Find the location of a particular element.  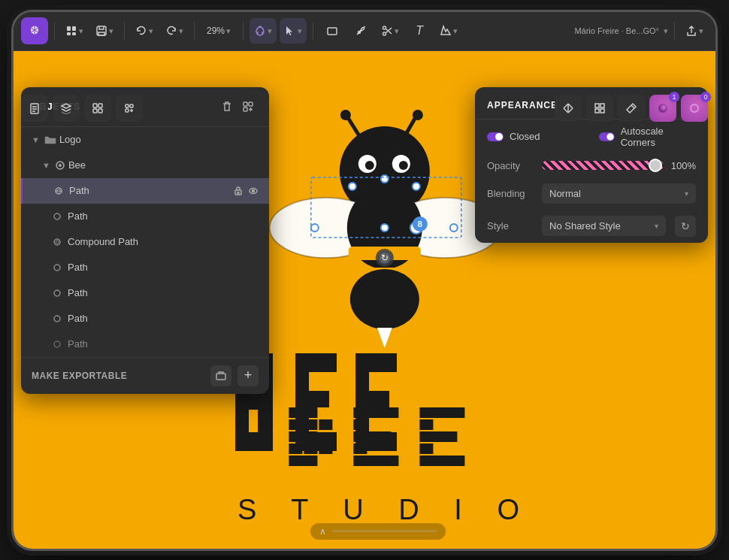

grid-view-btn is located at coordinates (600, 108).